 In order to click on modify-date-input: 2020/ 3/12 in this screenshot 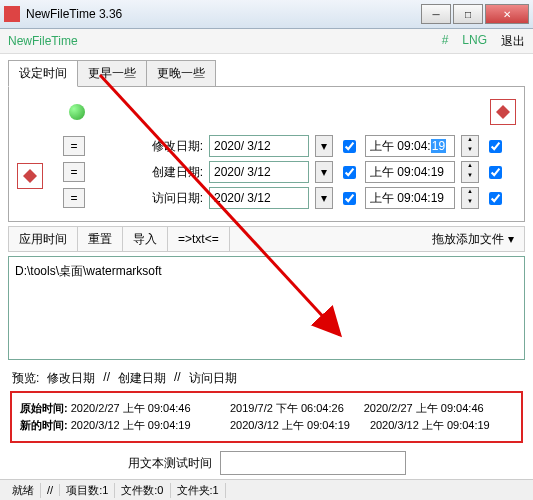, I will do `click(259, 146)`.